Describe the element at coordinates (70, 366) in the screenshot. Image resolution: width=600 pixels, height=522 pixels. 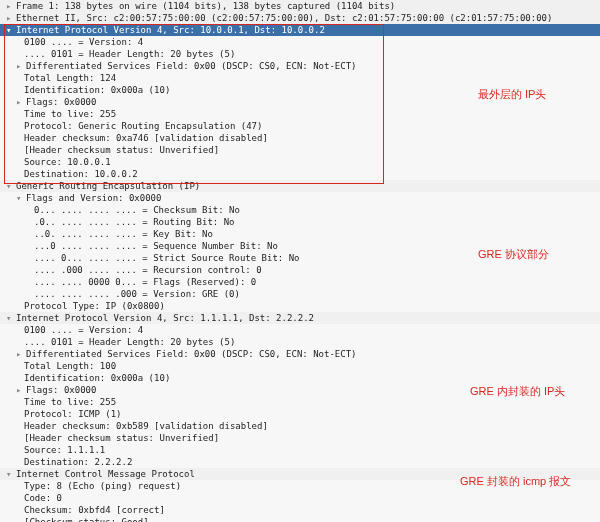
I see `ip2-tlen-text: Total Length: 100` at that location.